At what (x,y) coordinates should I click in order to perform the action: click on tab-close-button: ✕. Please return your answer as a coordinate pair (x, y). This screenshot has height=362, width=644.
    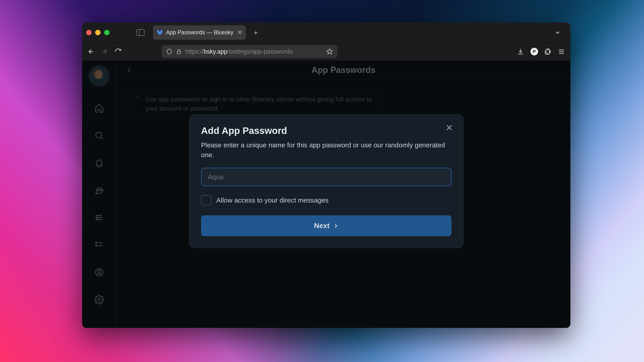
    Looking at the image, I should click on (240, 32).